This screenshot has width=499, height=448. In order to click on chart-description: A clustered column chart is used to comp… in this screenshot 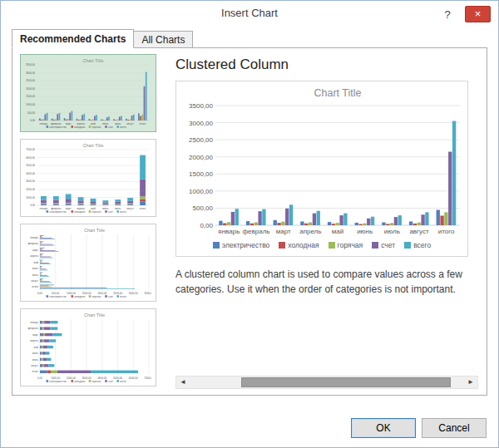, I will do `click(324, 282)`.